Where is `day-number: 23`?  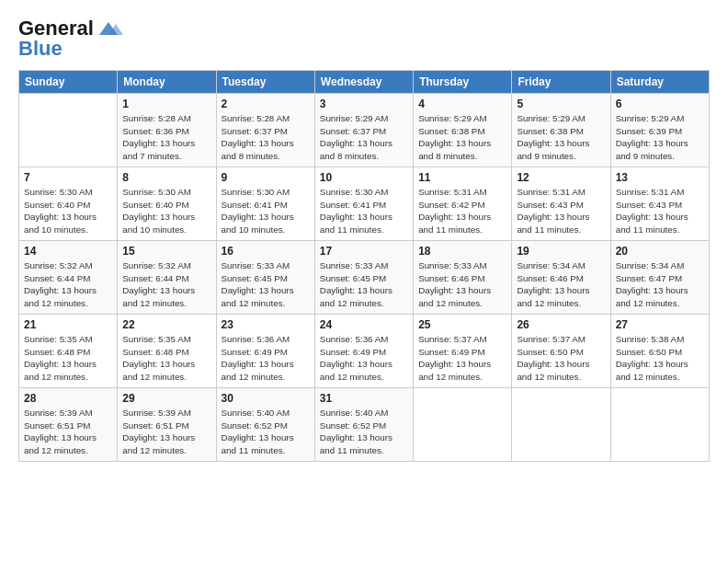 day-number: 23 is located at coordinates (266, 325).